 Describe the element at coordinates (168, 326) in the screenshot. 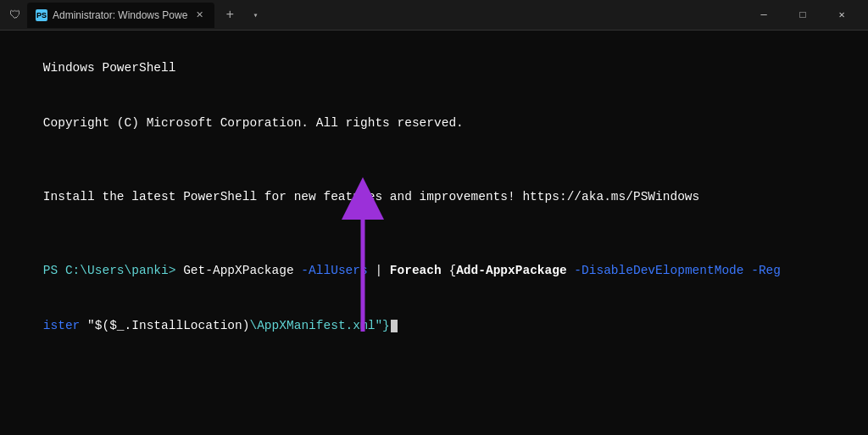

I see `string-quote-prefix: "$($_.InstallLocation)` at that location.